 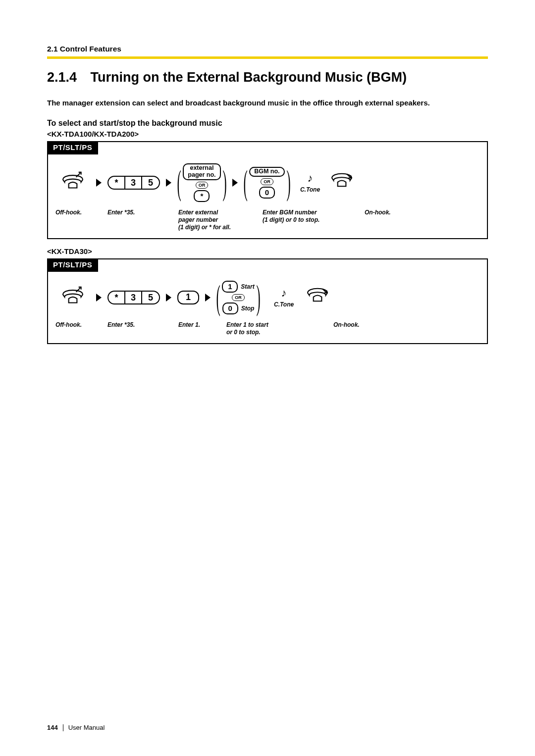 I want to click on procedure-diagram-1: PT/SLT/PS * 3 5, so click(x=268, y=190).